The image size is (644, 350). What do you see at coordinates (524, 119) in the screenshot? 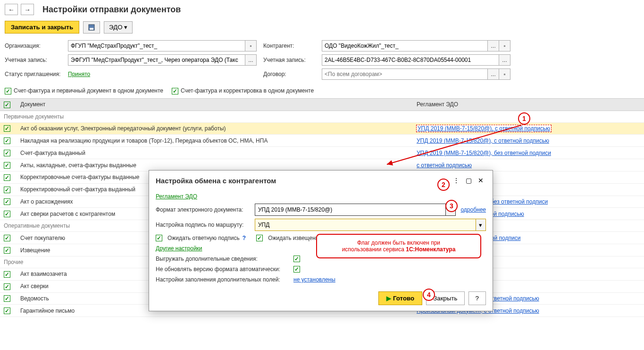
I see `callout-1: 1` at bounding box center [524, 119].